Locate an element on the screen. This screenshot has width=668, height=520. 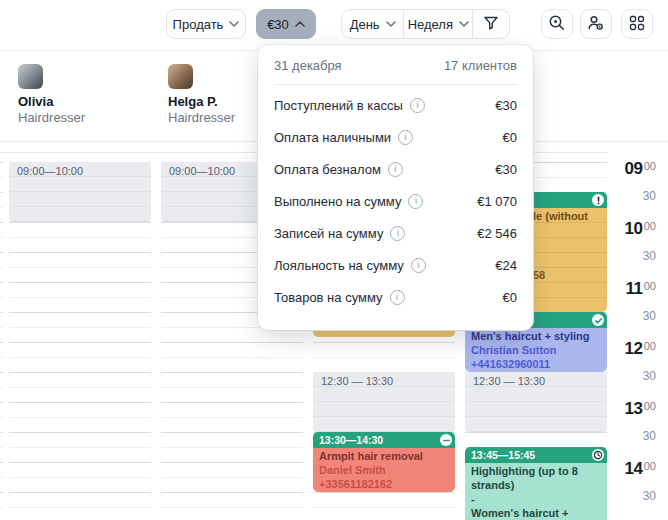
event-text-line: Christian Sutton is located at coordinates (536, 350).